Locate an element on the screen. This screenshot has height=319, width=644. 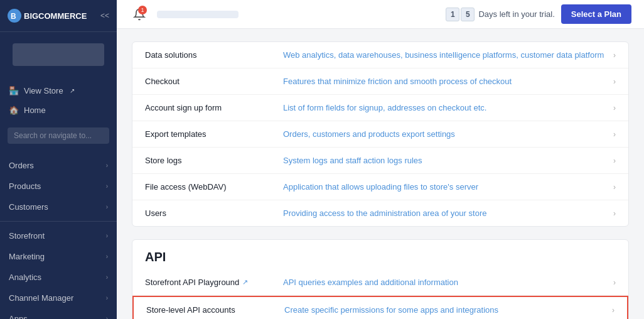
trial-info: 1 5 Days left in your trial. is located at coordinates (500, 14).